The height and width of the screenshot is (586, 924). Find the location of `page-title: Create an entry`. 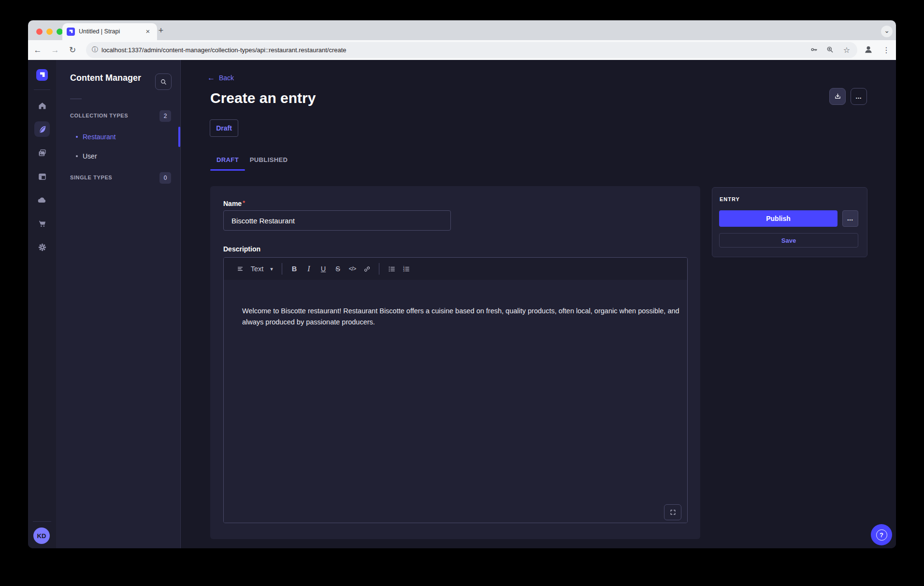

page-title: Create an entry is located at coordinates (263, 98).